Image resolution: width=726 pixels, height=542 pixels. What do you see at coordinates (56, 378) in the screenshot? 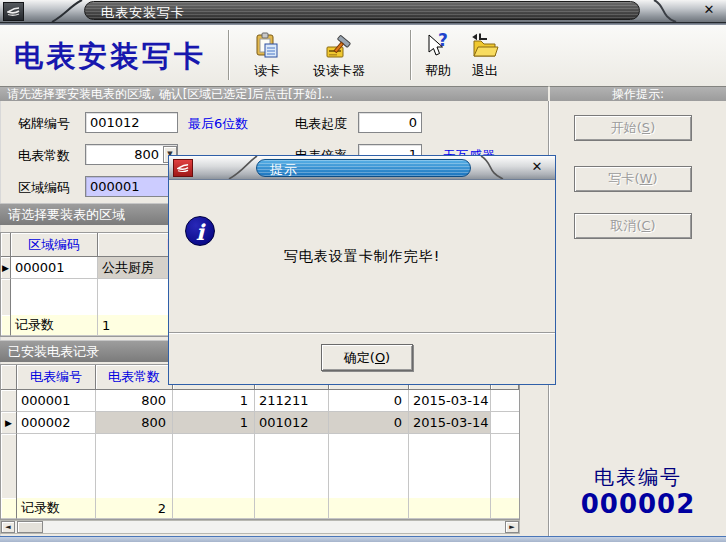
I see `meter-grid-col-no: 电表编号` at bounding box center [56, 378].